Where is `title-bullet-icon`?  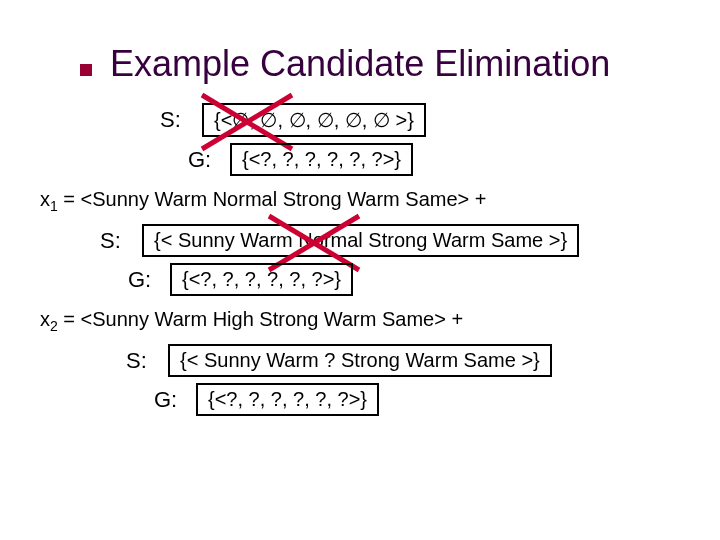
title-bullet-icon is located at coordinates (86, 70).